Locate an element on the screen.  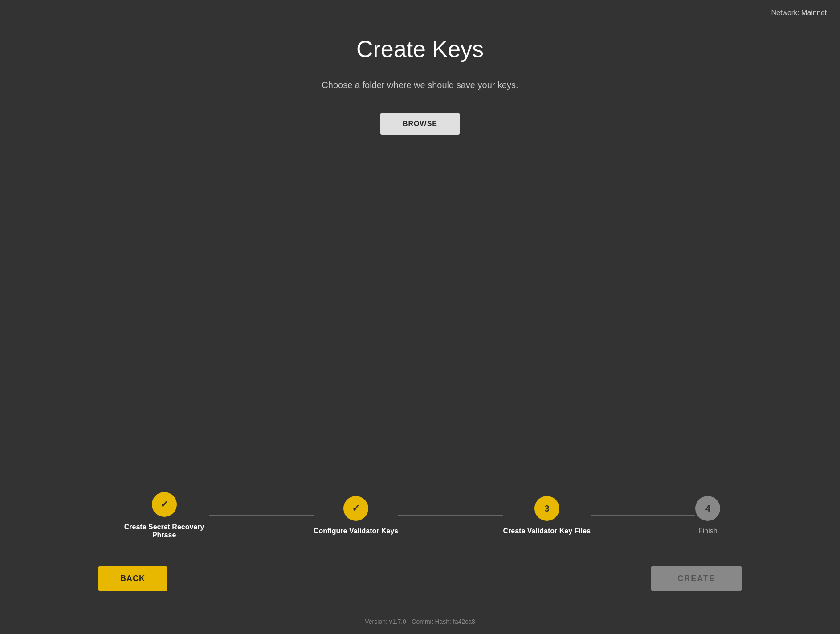
step-1: ✓ Create Secret Recovery Phrase is located at coordinates (164, 516).